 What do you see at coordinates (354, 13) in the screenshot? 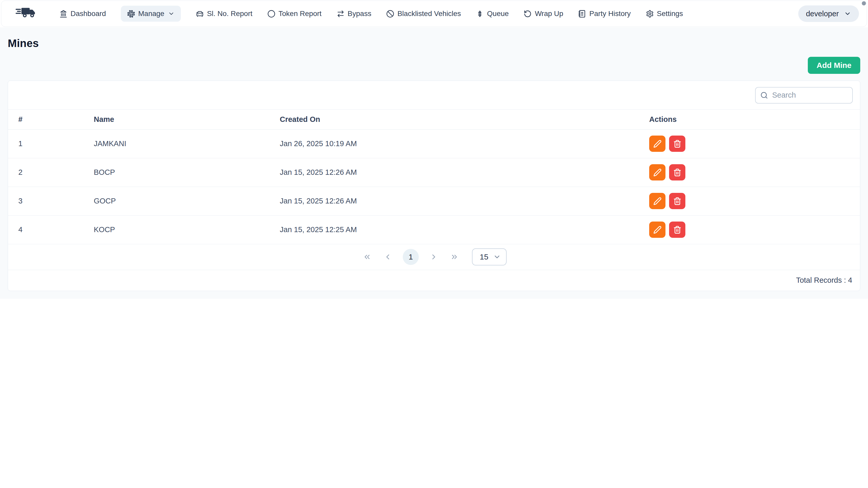
I see `nav-item-bypass: Bypass` at bounding box center [354, 13].